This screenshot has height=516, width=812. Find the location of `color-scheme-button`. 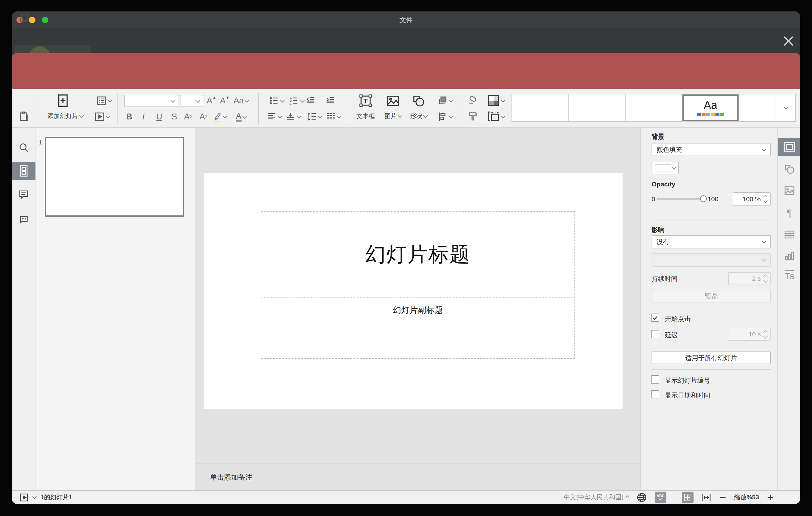

color-scheme-button is located at coordinates (496, 101).